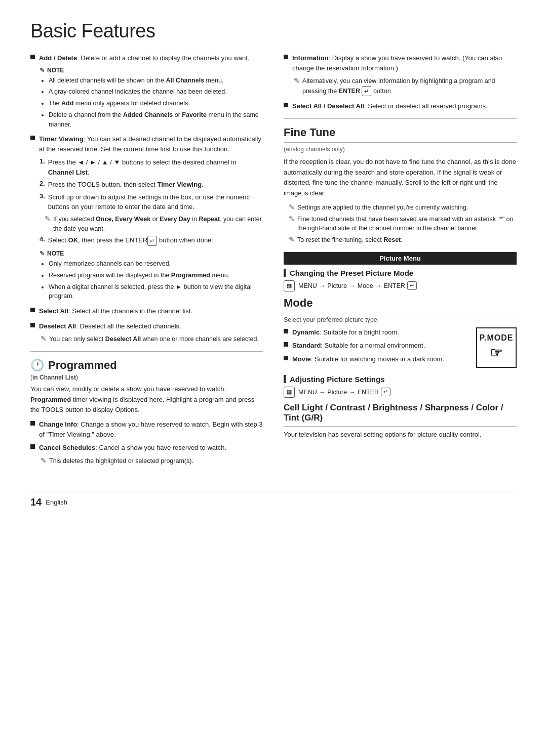  I want to click on menu-icon-1: ▦, so click(289, 286).